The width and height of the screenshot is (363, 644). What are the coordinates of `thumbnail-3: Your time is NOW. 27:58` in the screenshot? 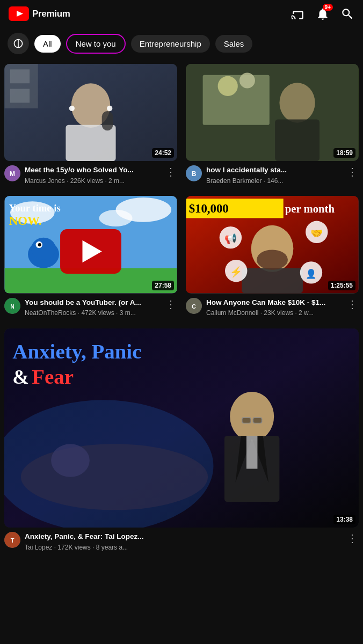 It's located at (91, 245).